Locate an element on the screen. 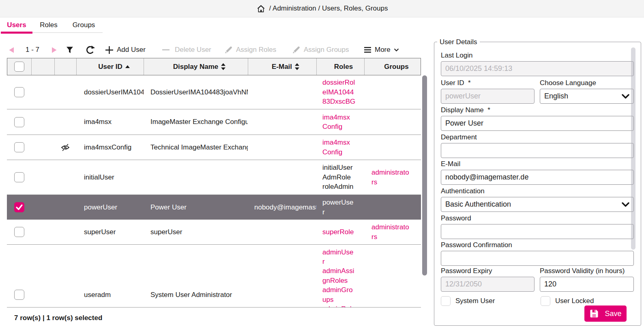 The image size is (644, 329). user-id-input is located at coordinates (487, 96).